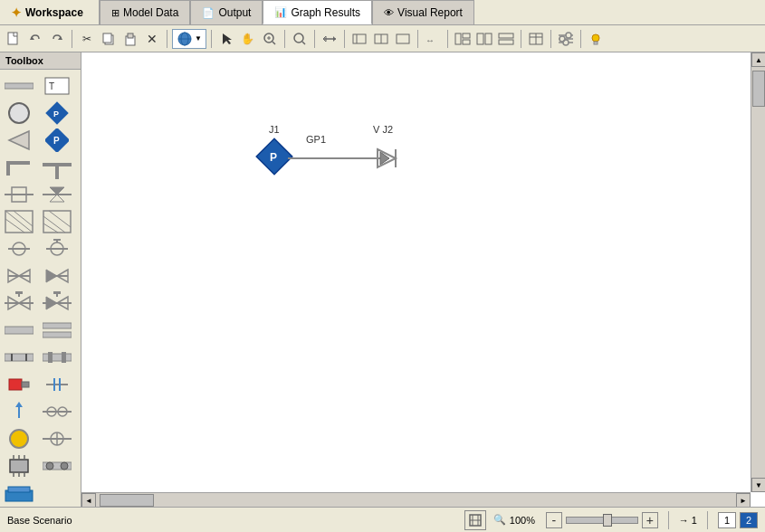 The width and height of the screenshot is (765, 532). I want to click on sep1, so click(72, 39).